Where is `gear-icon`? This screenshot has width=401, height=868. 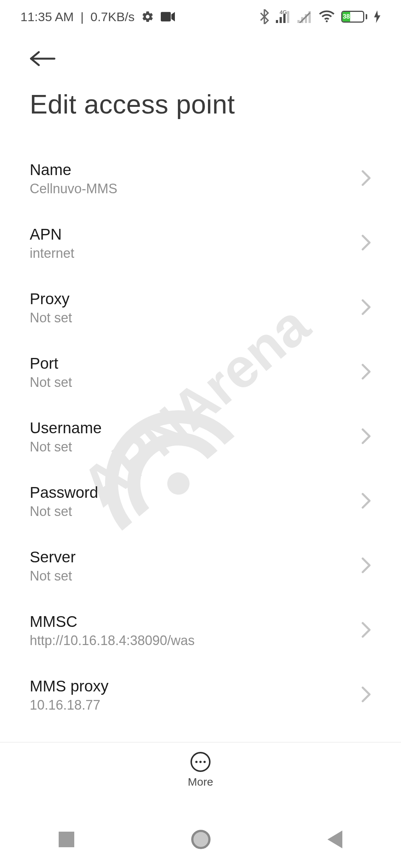
gear-icon is located at coordinates (148, 17).